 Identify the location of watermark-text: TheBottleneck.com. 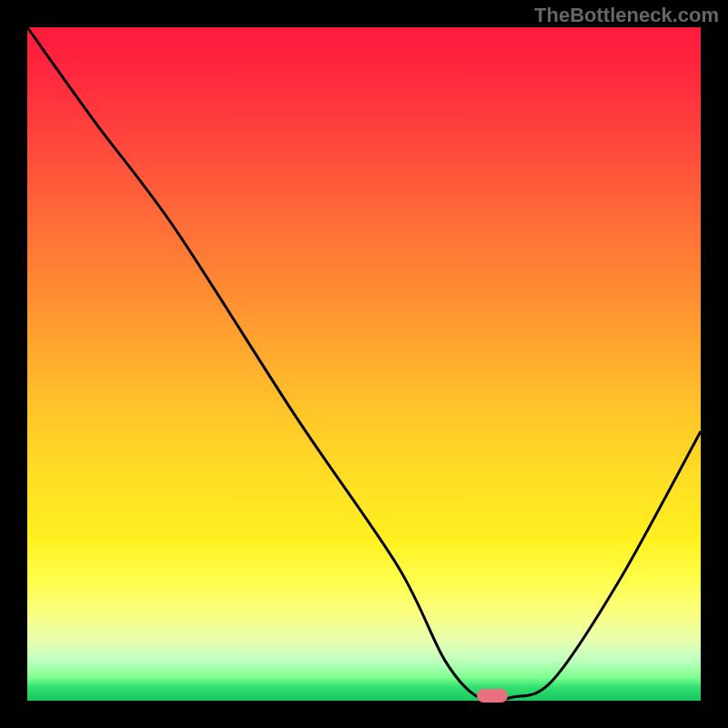
(626, 15).